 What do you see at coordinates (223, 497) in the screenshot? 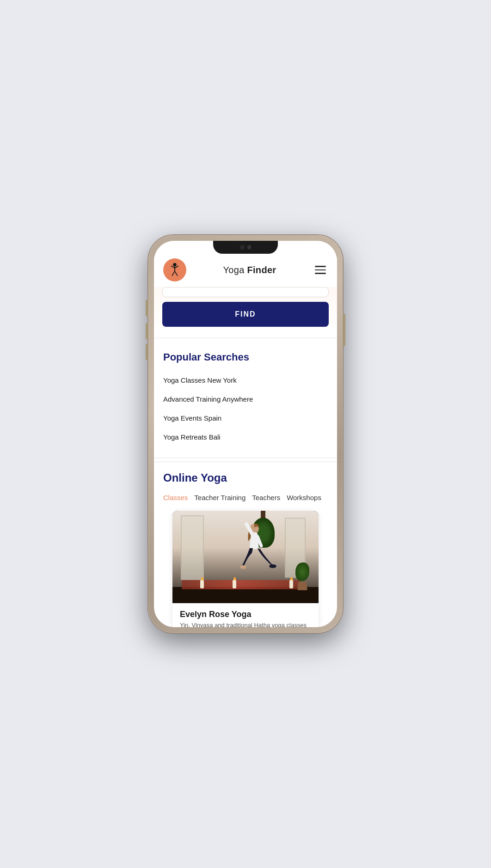
I see `tab-teacher-training: Teacher Training` at bounding box center [223, 497].